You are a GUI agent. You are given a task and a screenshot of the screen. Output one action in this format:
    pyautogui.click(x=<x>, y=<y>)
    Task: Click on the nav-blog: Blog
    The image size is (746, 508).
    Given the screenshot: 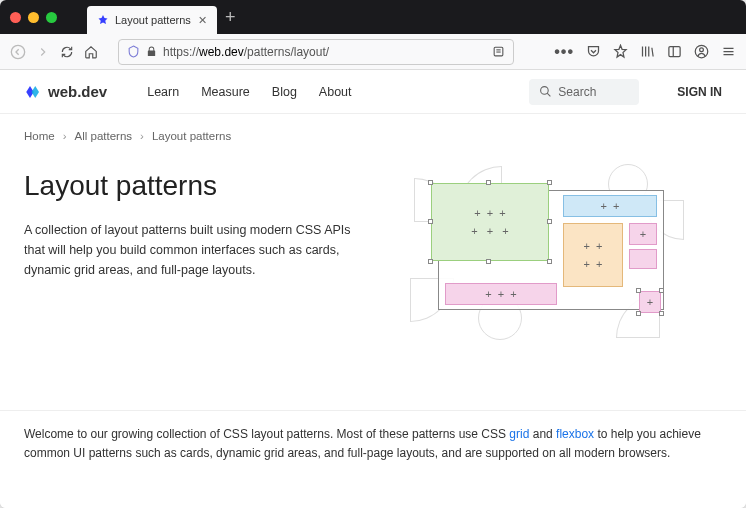 What is the action you would take?
    pyautogui.click(x=284, y=92)
    